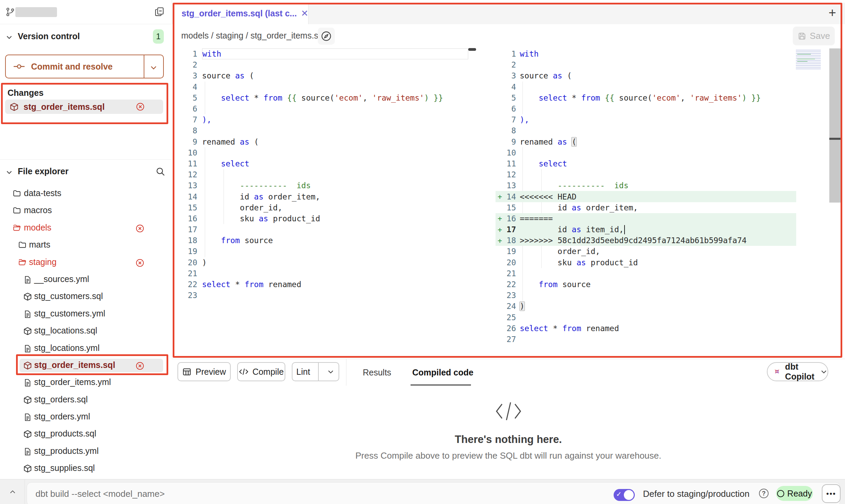 This screenshot has width=845, height=504. What do you see at coordinates (646, 306) in the screenshot?
I see `code-line-24: 24)` at bounding box center [646, 306].